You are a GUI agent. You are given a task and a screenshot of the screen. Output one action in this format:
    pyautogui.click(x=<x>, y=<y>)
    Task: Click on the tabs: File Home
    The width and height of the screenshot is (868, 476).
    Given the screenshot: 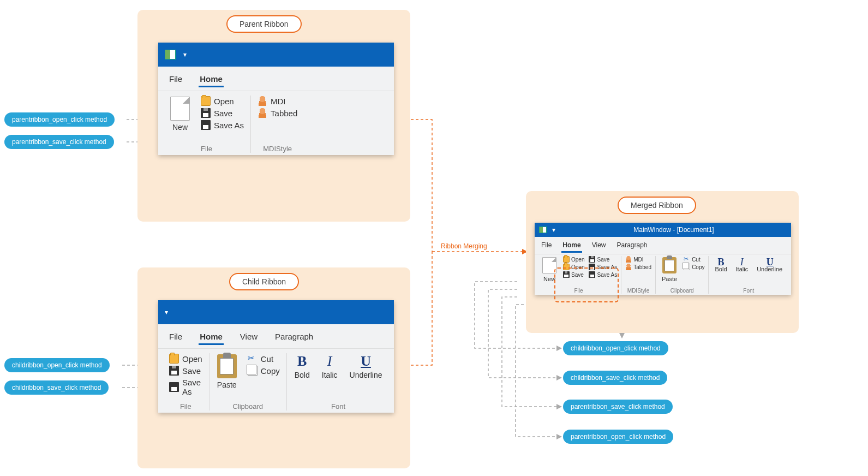 What is the action you would take?
    pyautogui.click(x=276, y=79)
    